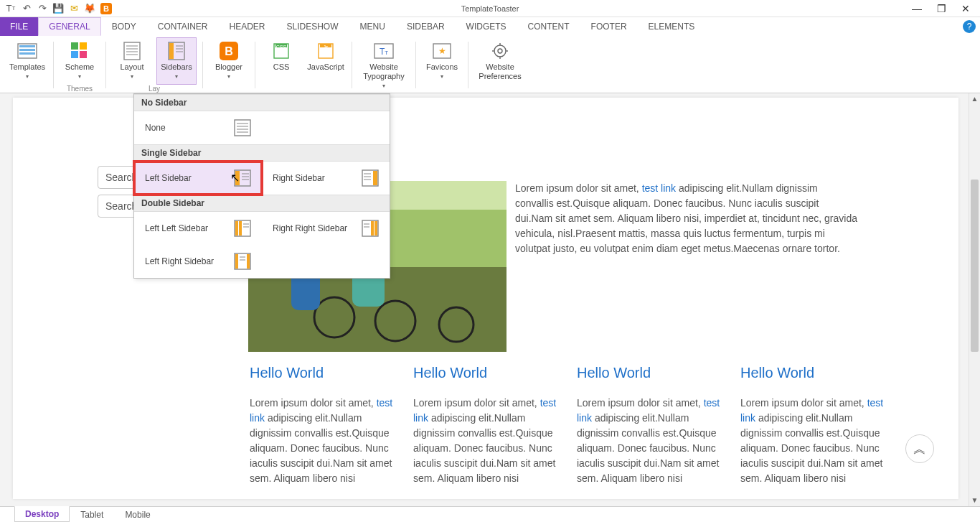 The height and width of the screenshot is (522, 980). What do you see at coordinates (248, 27) in the screenshot?
I see `tab-header: HEADER` at bounding box center [248, 27].